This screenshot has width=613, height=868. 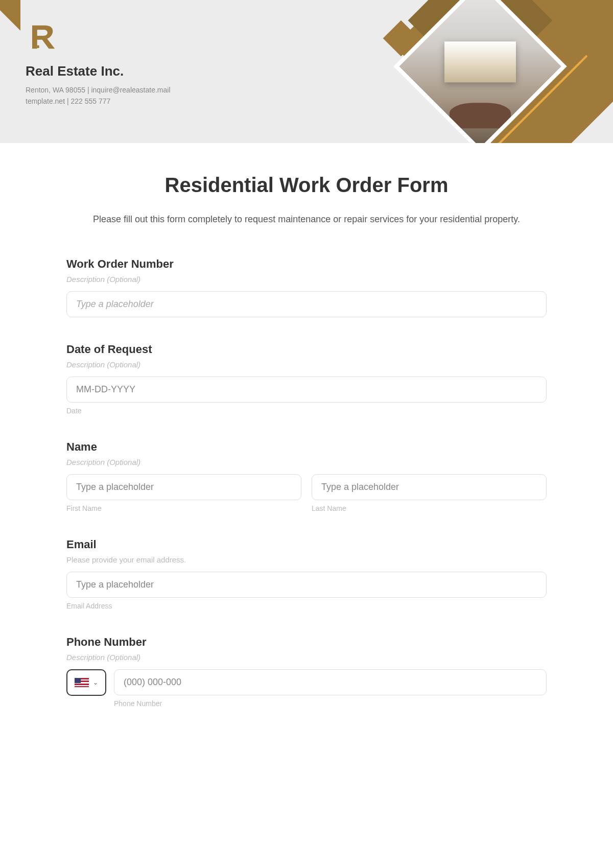 I want to click on company-address: Renton, WA 98055 | inquire@realeastate.m…, so click(x=306, y=90).